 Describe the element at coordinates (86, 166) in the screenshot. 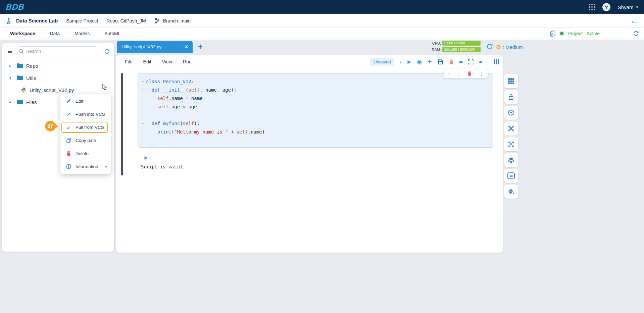

I see `menu-item-information: Information ▸` at that location.